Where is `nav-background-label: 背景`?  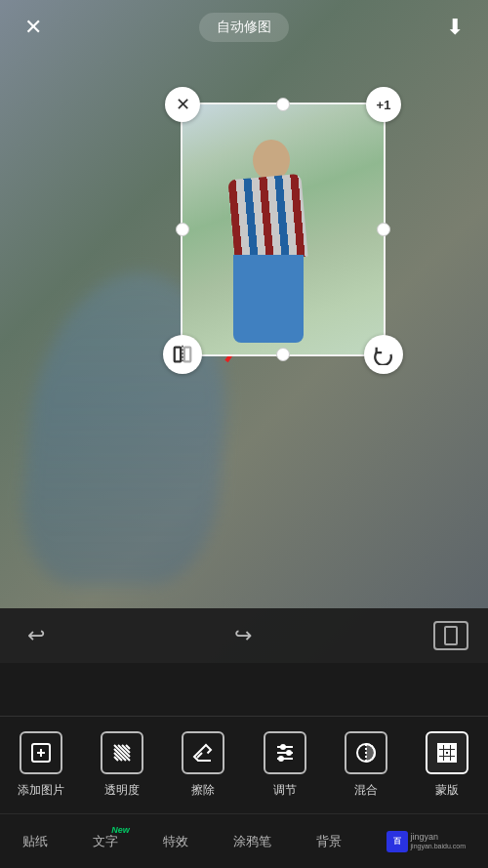 nav-background-label: 背景 is located at coordinates (329, 842).